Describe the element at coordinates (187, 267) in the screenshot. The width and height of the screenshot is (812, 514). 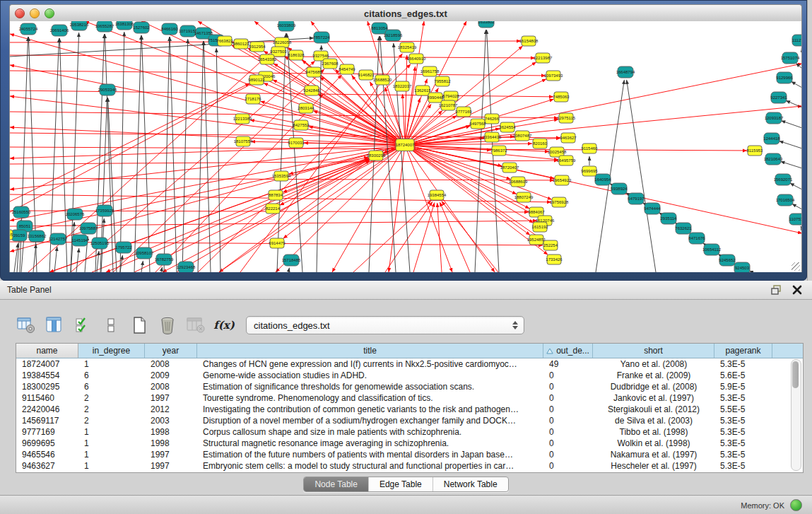
I see `graph-node: 12923468` at that location.